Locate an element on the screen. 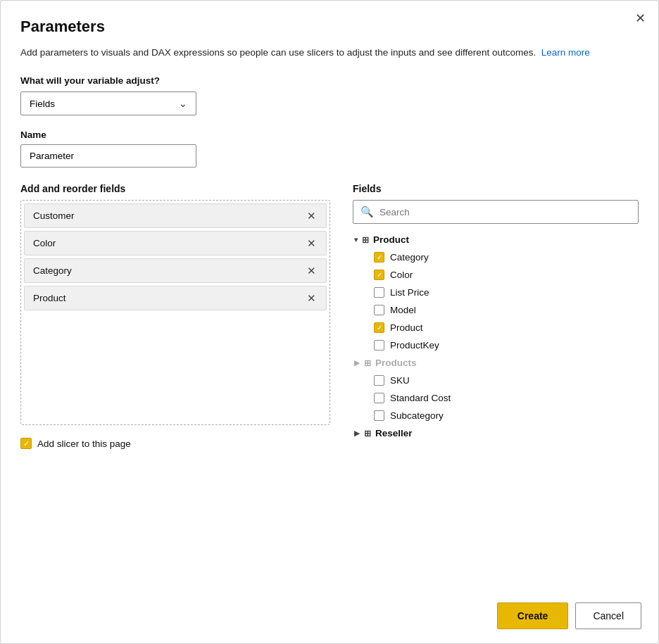 This screenshot has height=644, width=659. remove-customer-button: ✕ is located at coordinates (311, 215).